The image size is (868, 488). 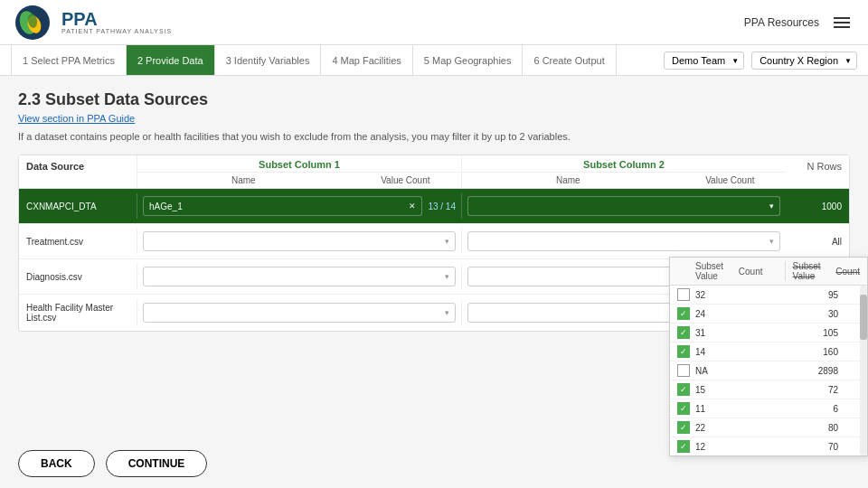 I want to click on table-row: CXNMAPCI_DTA hAGe_1 ✕ 13 / 14 ▾ 1000, so click(x=434, y=206).